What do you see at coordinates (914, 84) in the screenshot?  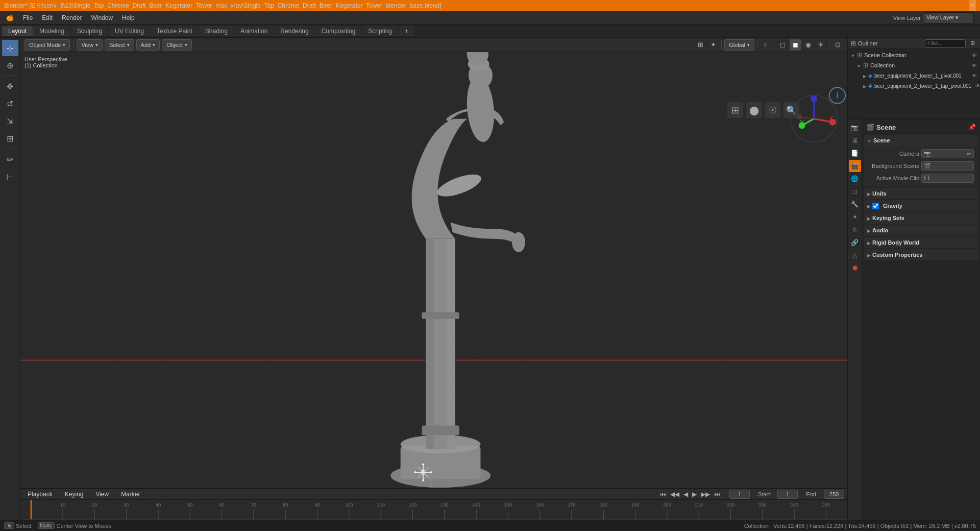 I see `outliner-body: ⊞ Scene Collection 👁 ⊞ Collection 👁 ◈` at bounding box center [914, 84].